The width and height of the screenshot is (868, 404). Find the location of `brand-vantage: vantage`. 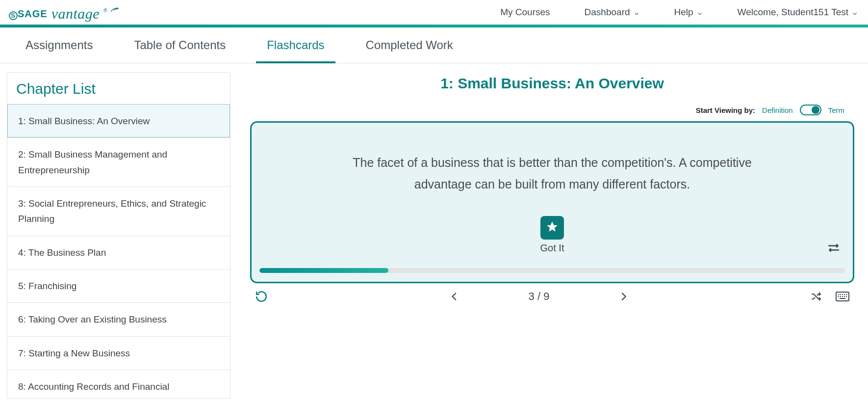

brand-vantage: vantage is located at coordinates (76, 14).